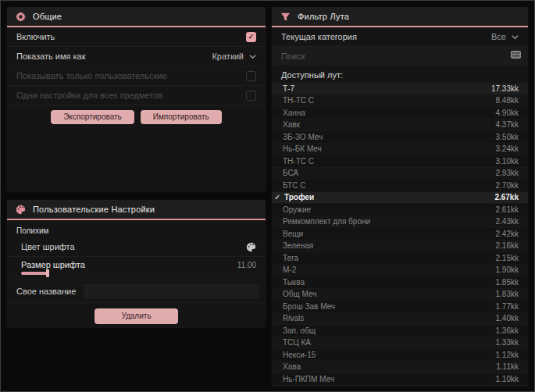  What do you see at coordinates (136, 316) in the screenshot?
I see `delete-button: Удалить` at bounding box center [136, 316].